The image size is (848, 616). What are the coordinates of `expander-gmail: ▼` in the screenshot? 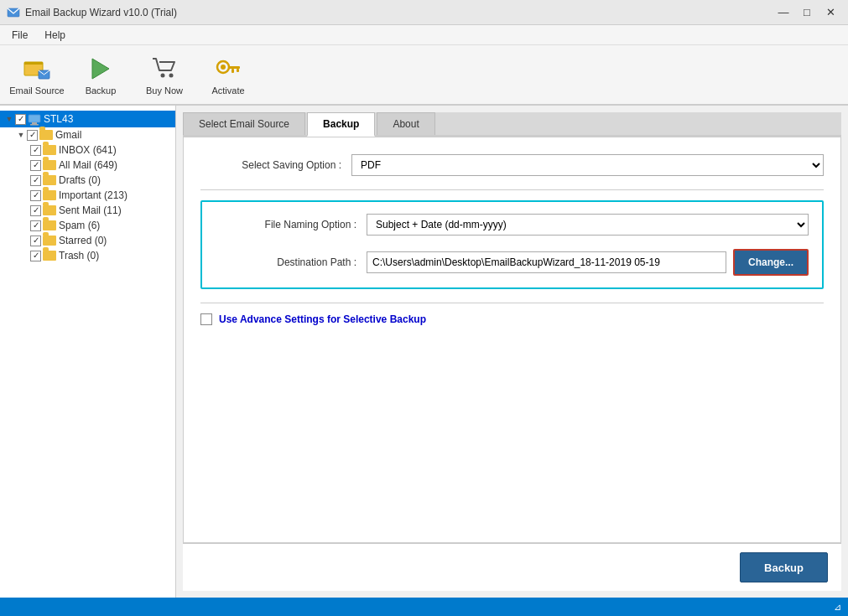 It's located at (21, 135).